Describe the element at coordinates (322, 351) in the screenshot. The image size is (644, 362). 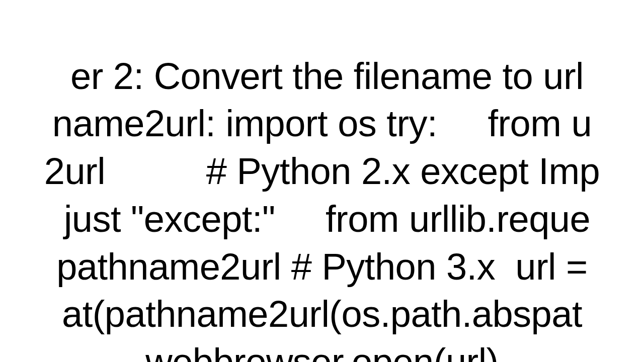
I see `line-7: webbrowser.open(url)` at that location.